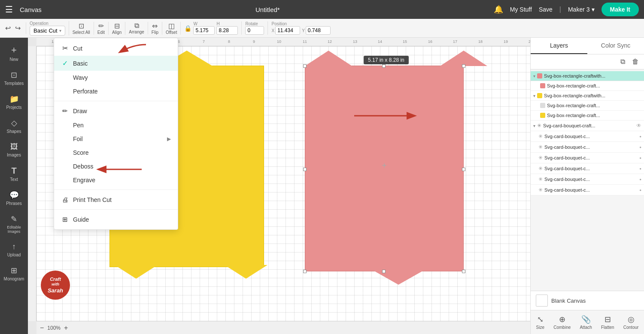 The height and width of the screenshot is (334, 644). What do you see at coordinates (83, 166) in the screenshot?
I see `deboss-label: Deboss` at bounding box center [83, 166].